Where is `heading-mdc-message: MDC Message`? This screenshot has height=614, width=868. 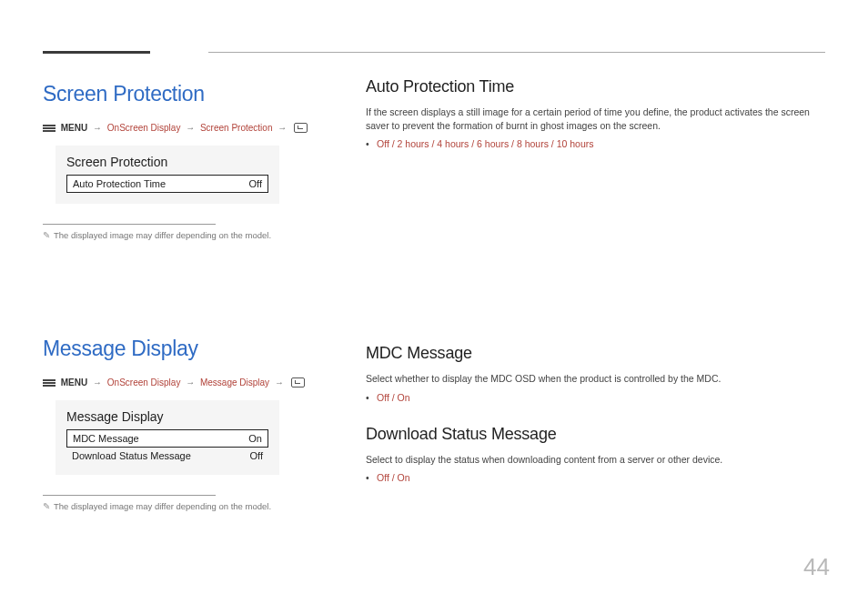 heading-mdc-message: MDC Message is located at coordinates (595, 353).